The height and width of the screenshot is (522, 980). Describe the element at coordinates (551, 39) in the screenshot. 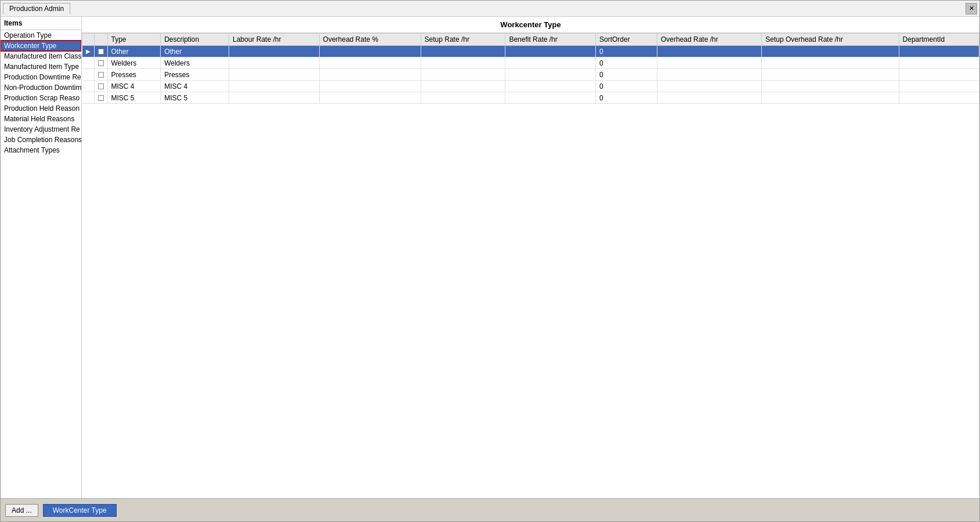

I see `col-header-benefit-rate: Benefit Rate /hr` at that location.